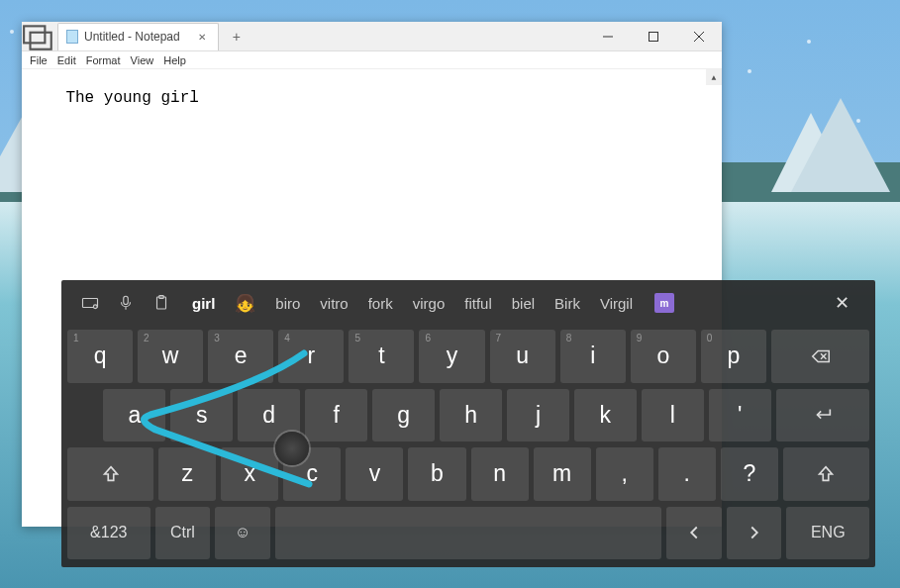 The width and height of the screenshot is (900, 588). What do you see at coordinates (202, 37) in the screenshot?
I see `tab-close-button: ✕` at bounding box center [202, 37].